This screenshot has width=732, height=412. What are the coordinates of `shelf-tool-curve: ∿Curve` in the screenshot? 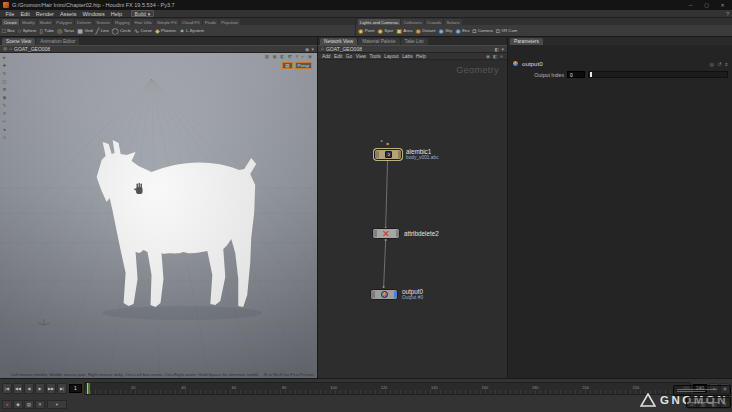 It's located at (143, 31).